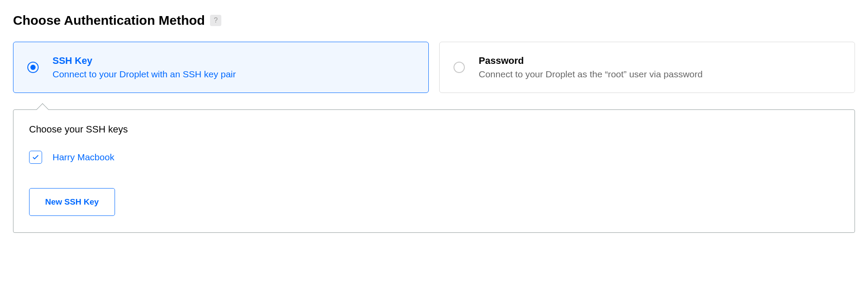 This screenshot has height=298, width=868. What do you see at coordinates (144, 67) in the screenshot?
I see `auth-option-text: SSH Key Connect to your Droplet with an …` at bounding box center [144, 67].